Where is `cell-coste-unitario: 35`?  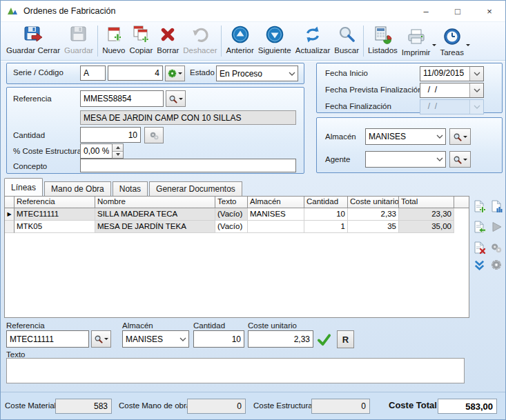 cell-coste-unitario: 35 is located at coordinates (373, 227).